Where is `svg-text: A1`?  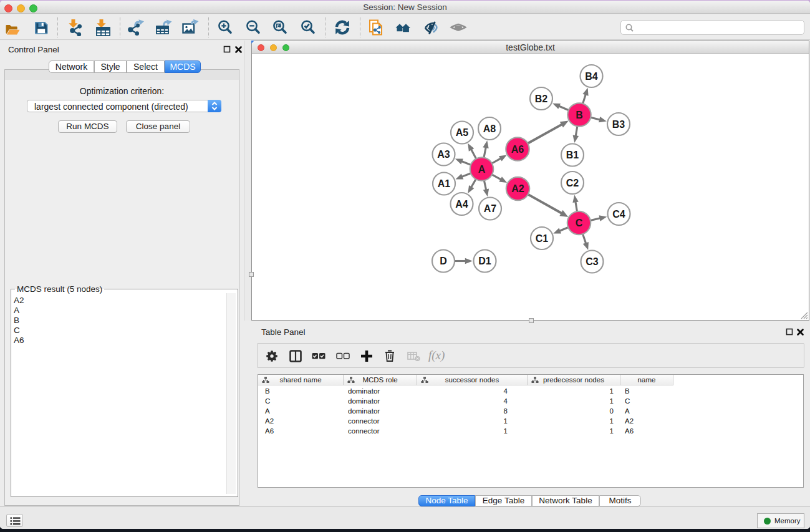 svg-text: A1 is located at coordinates (444, 183).